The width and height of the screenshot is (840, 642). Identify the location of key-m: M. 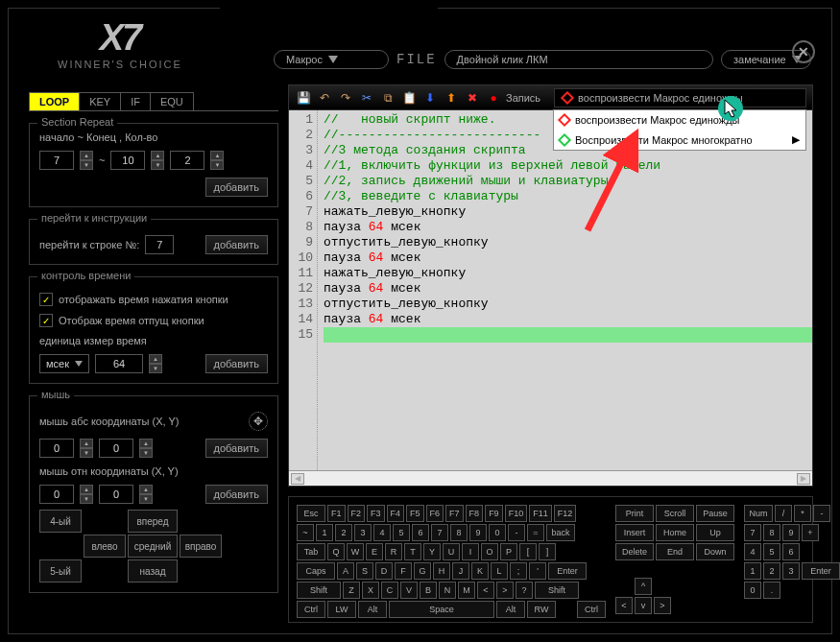
(467, 590).